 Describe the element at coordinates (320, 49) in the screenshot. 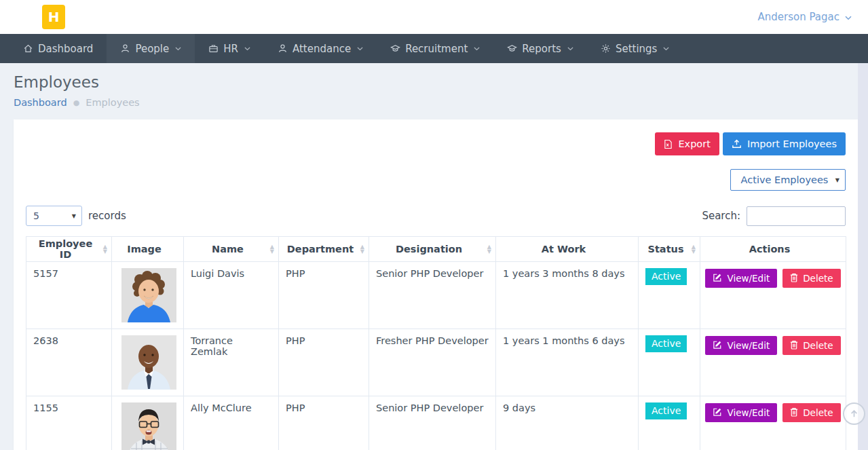

I see `nav-item-attendance: Attendance` at that location.